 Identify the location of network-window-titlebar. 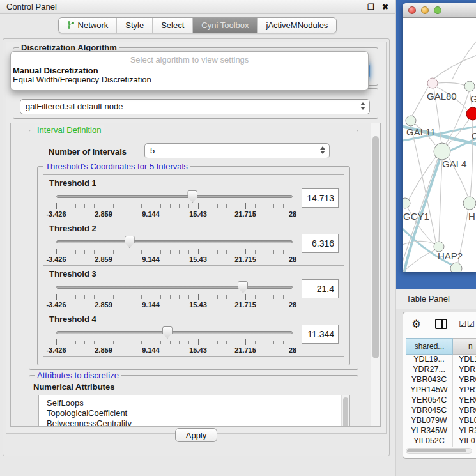
(440, 10).